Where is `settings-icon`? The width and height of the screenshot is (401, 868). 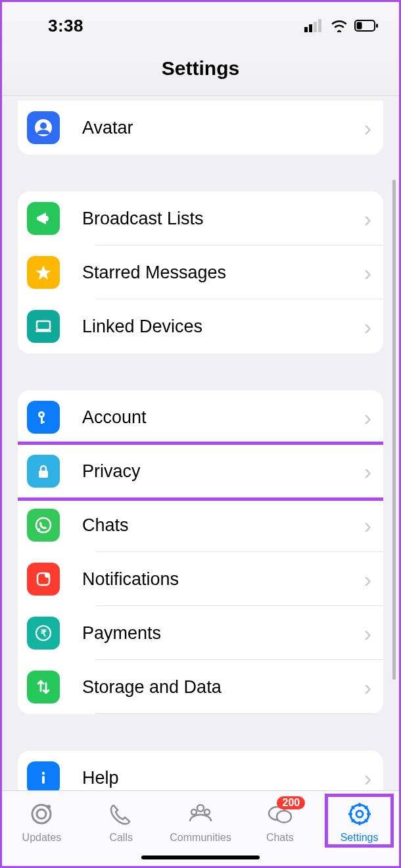 settings-icon is located at coordinates (360, 814).